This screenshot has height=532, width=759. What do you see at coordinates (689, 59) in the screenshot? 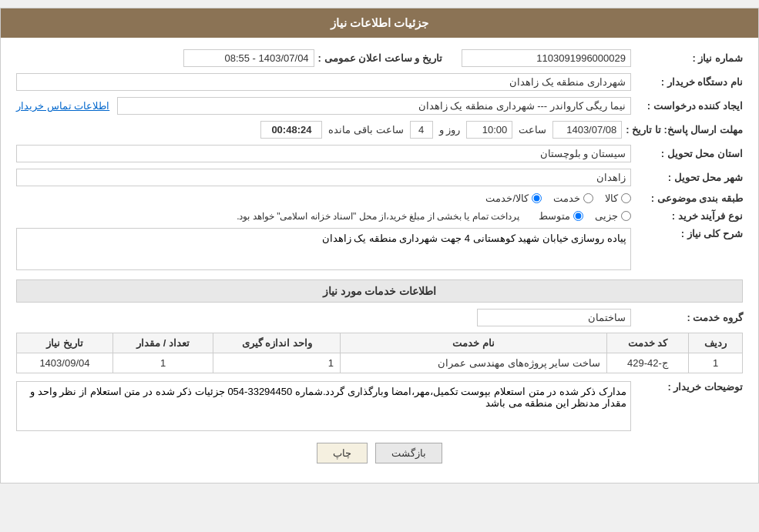
I see `need-number-label: شماره نیاز :` at bounding box center [689, 59].